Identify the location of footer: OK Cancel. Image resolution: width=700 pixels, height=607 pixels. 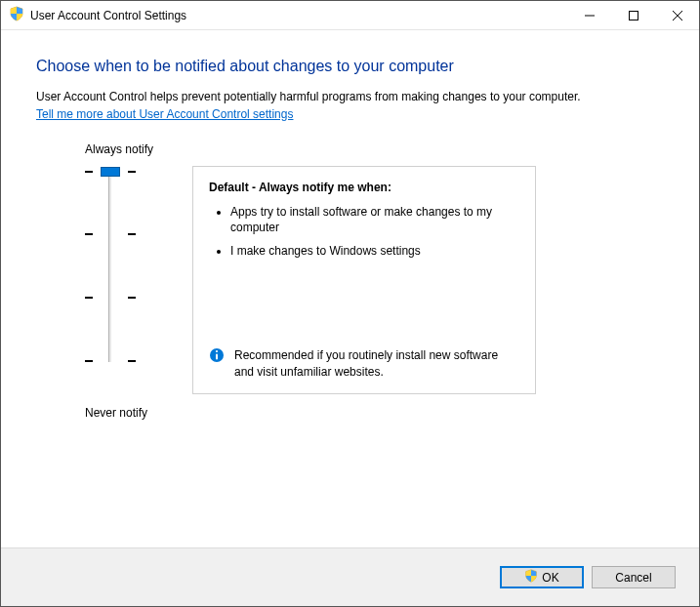
(350, 577).